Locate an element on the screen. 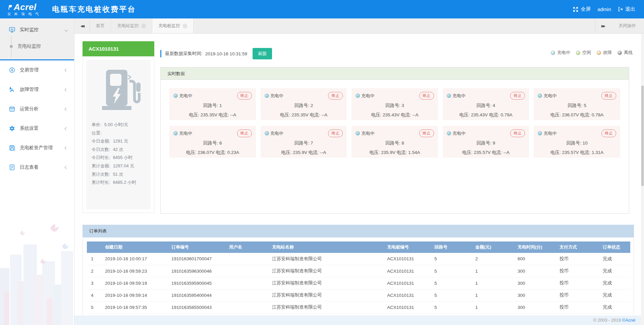 The width and height of the screenshot is (644, 325). station-stat-row: 累计时长:6485.2 小时 is located at coordinates (121, 182).